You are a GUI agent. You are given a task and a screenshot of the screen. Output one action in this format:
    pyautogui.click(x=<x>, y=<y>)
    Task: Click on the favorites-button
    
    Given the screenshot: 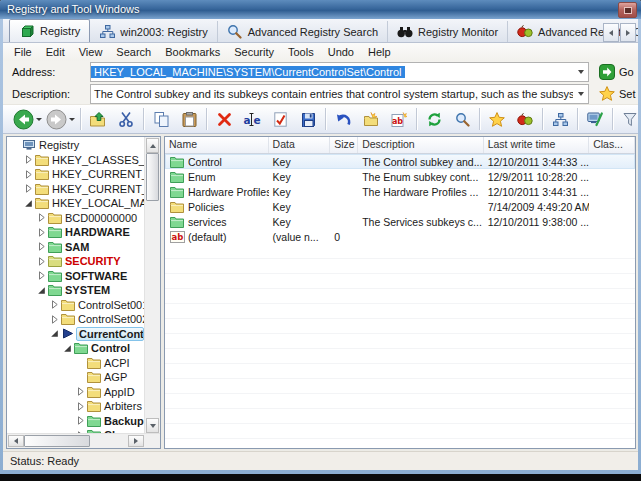 What is the action you would take?
    pyautogui.click(x=497, y=119)
    